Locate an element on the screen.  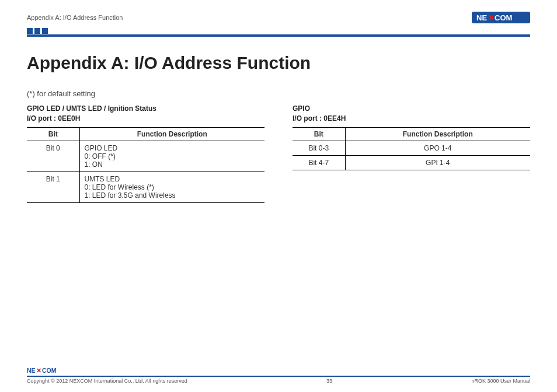
header-rule is located at coordinates (278, 36).